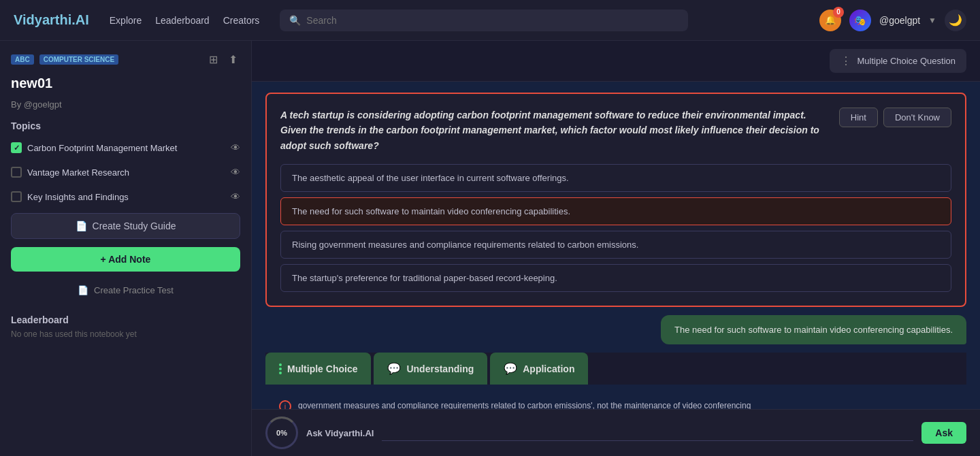  I want to click on tab-multiple-choice-label: Multiple Choice, so click(323, 369).